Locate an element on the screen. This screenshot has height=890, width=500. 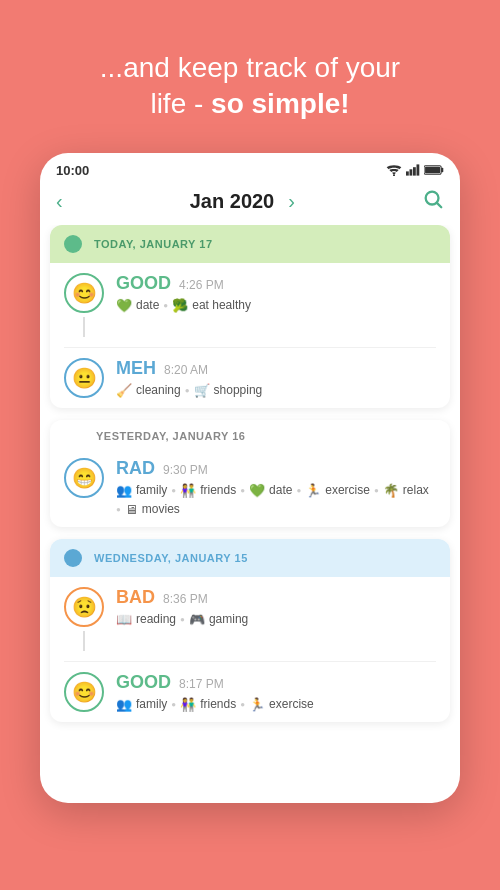
tag-icon-cleaning: 🧹 is located at coordinates (124, 390).